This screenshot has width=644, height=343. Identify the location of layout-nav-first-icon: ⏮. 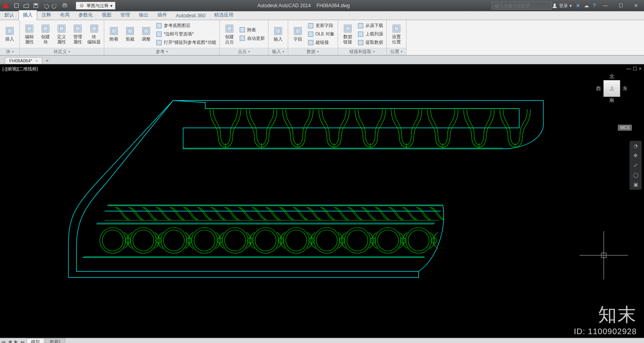
(3, 341).